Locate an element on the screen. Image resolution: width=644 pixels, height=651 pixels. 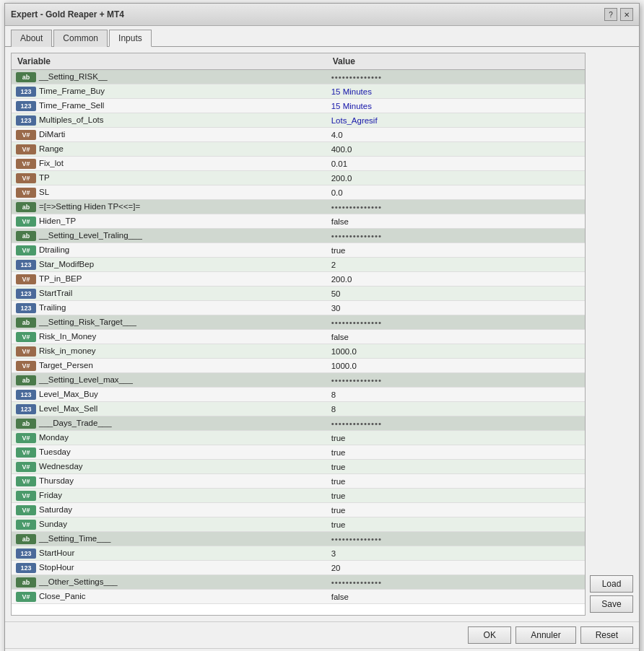
variable-cell: V#Tuesday is located at coordinates (169, 453).